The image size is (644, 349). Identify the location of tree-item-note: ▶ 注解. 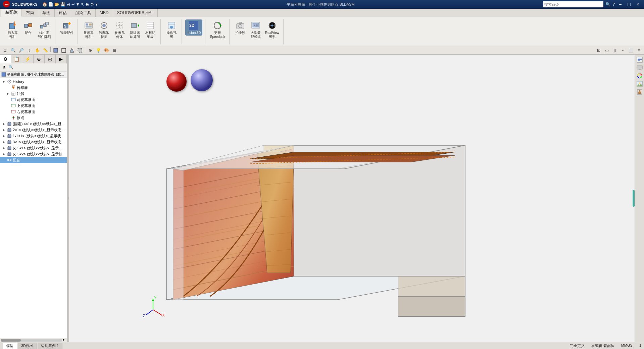
(34, 94).